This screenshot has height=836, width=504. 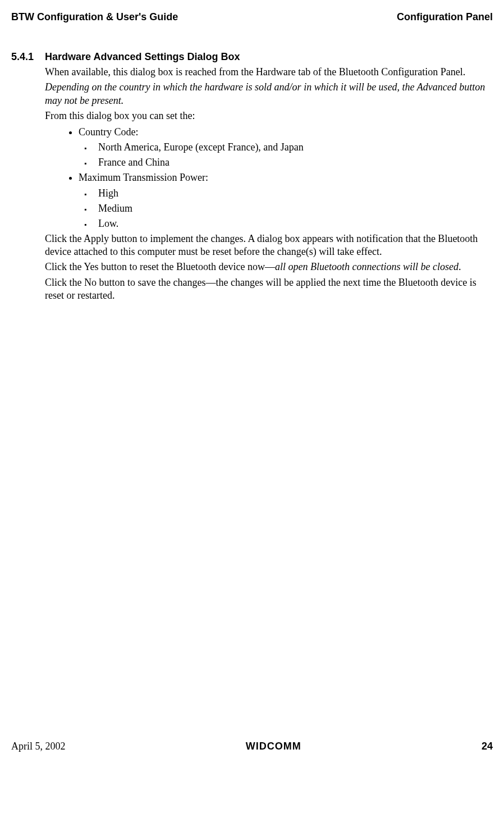 I want to click on sub-list-item: France and China, so click(x=295, y=162).